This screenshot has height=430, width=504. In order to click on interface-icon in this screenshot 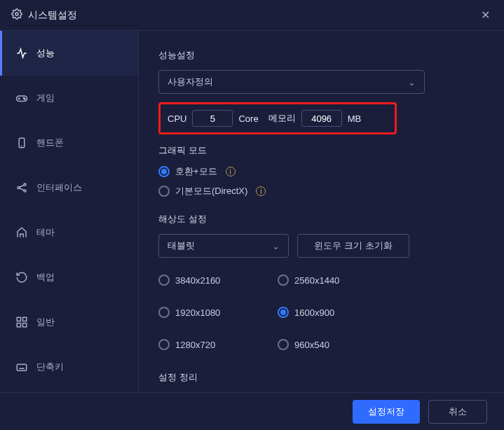, I will do `click(22, 188)`.